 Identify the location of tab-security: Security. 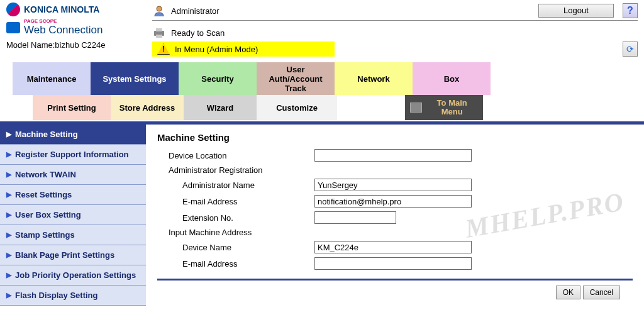
(218, 79).